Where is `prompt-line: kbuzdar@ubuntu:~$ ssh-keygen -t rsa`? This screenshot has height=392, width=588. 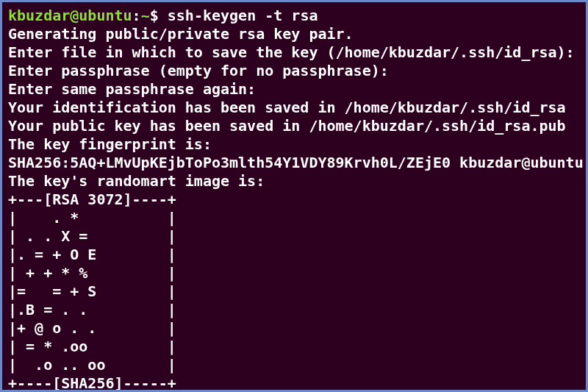
prompt-line: kbuzdar@ubuntu:~$ ssh-keygen -t rsa is located at coordinates (294, 16).